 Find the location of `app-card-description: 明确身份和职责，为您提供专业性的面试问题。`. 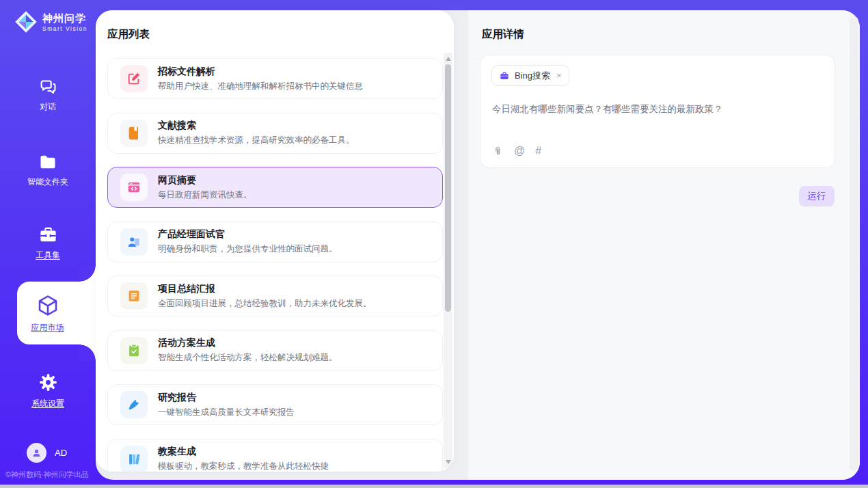

app-card-description: 明确身份和职责，为您提供专业性的面试问题。 is located at coordinates (247, 249).